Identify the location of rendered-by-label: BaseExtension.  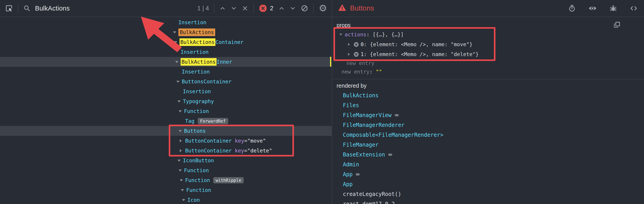
(364, 155).